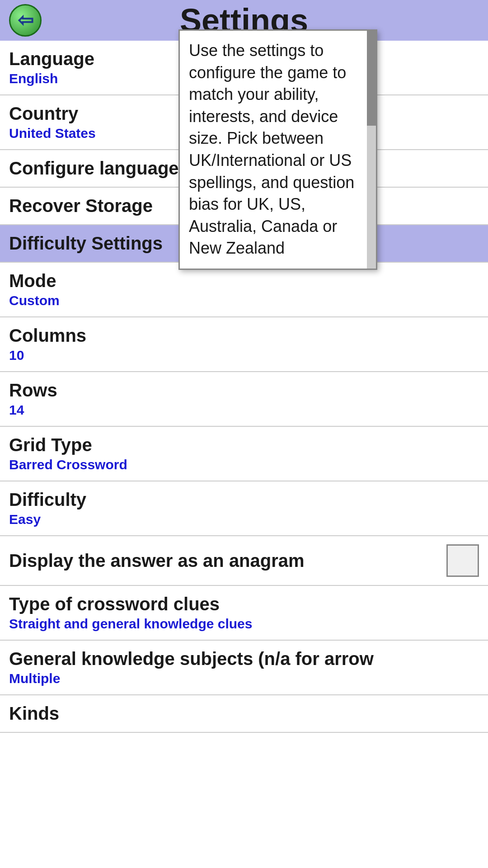 This screenshot has width=488, height=868. What do you see at coordinates (244, 714) in the screenshot?
I see `settings-row-kinds: Kinds` at bounding box center [244, 714].